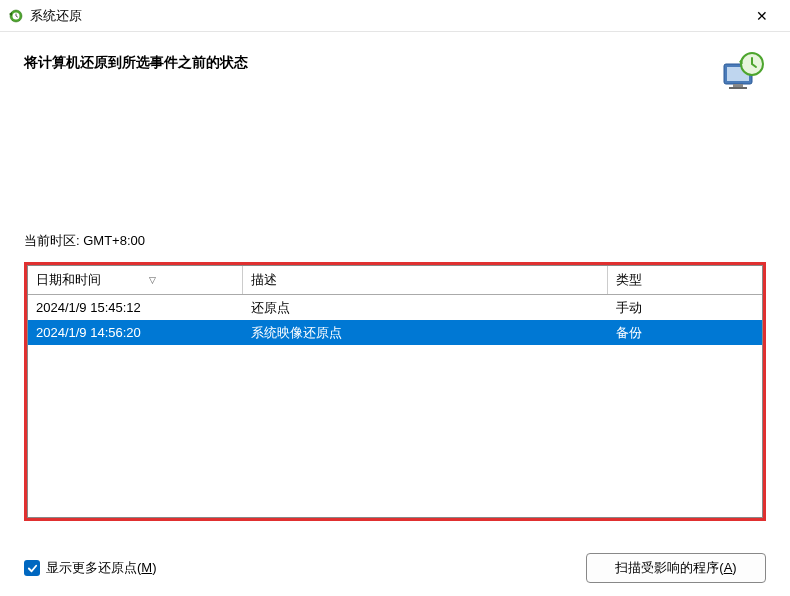 The image size is (790, 596). Describe the element at coordinates (386, 16) in the screenshot. I see `window-title: 系统还原` at that location.